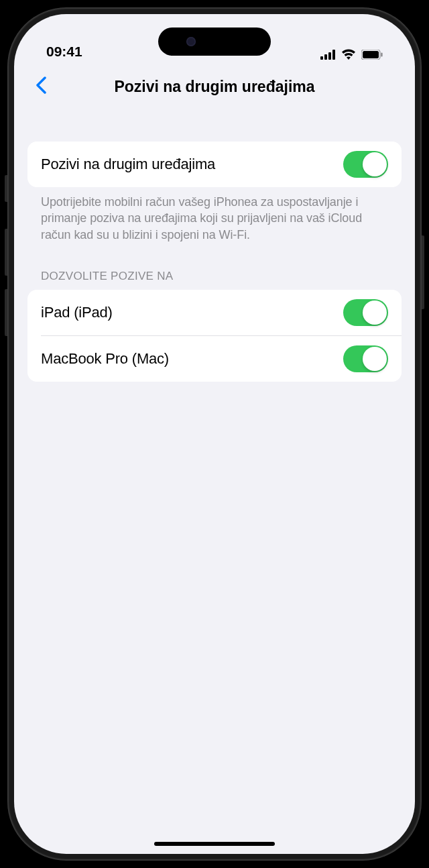 The image size is (429, 868). What do you see at coordinates (214, 215) in the screenshot?
I see `description-text: Upotrijebite mobilni račun vašeg iPhonea…` at bounding box center [214, 215].